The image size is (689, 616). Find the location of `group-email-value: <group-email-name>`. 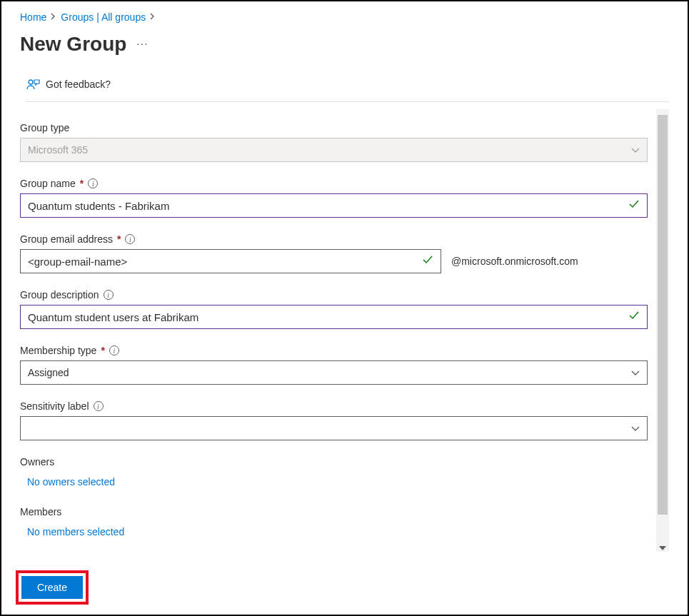

group-email-value: <group-email-name> is located at coordinates (77, 261).